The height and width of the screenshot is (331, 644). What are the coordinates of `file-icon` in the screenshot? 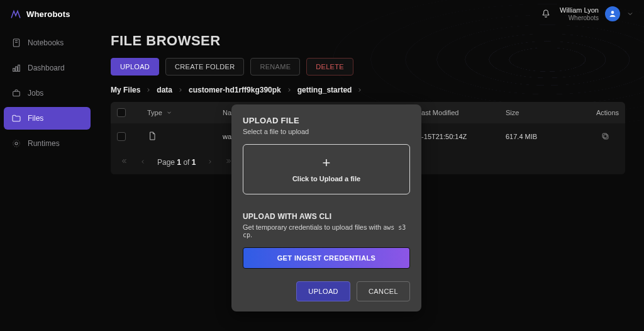 It's located at (152, 136).